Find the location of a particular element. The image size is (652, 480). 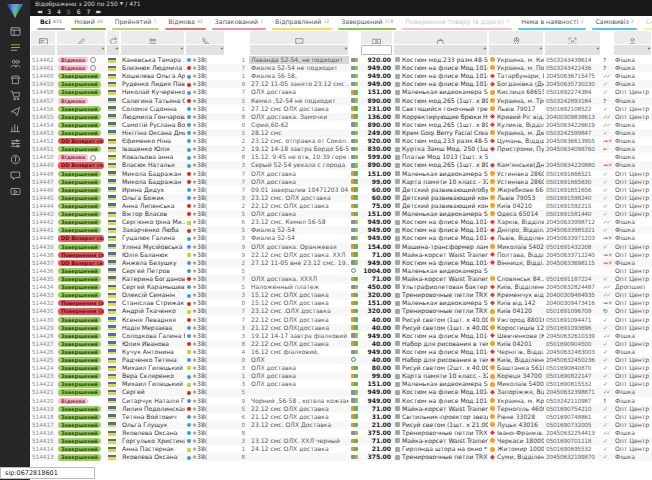

order-row: 514430ЗавершенийКсенія Левадняя+38(722.1… is located at coordinates (341, 320).